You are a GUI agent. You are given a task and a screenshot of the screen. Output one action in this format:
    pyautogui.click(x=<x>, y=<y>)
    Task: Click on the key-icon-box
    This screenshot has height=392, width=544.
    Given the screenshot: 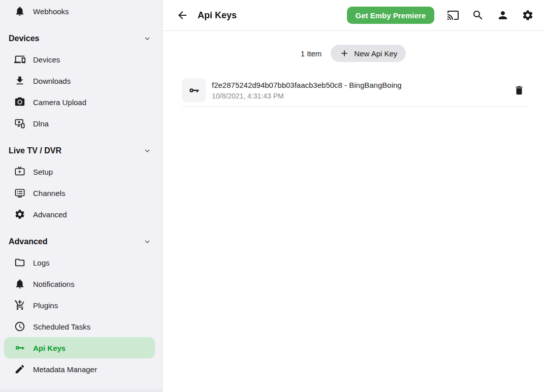 What is the action you would take?
    pyautogui.click(x=194, y=90)
    